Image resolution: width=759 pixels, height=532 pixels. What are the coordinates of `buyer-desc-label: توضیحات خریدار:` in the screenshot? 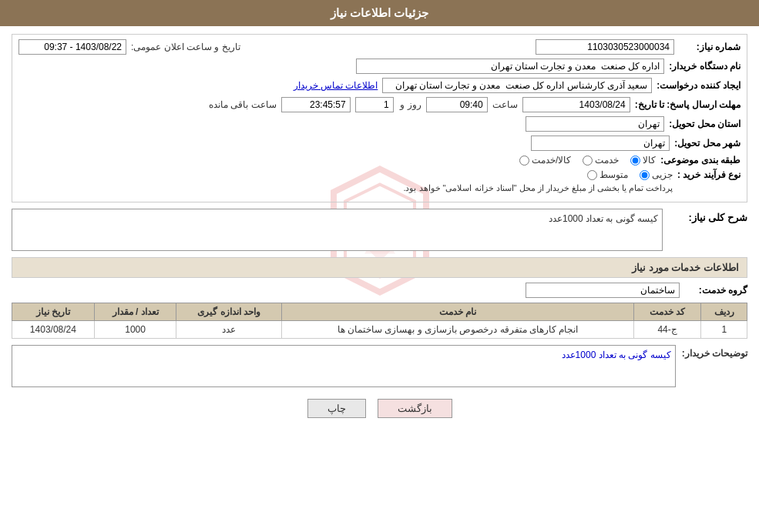 It's located at (715, 352).